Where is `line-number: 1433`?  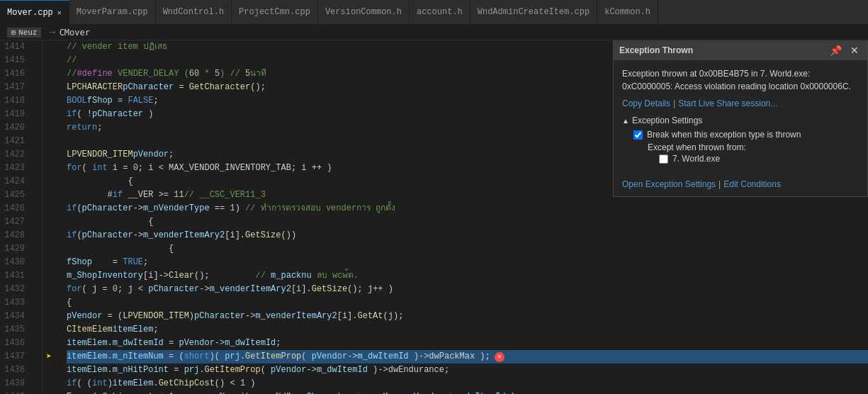 line-number: 1433 is located at coordinates (17, 303).